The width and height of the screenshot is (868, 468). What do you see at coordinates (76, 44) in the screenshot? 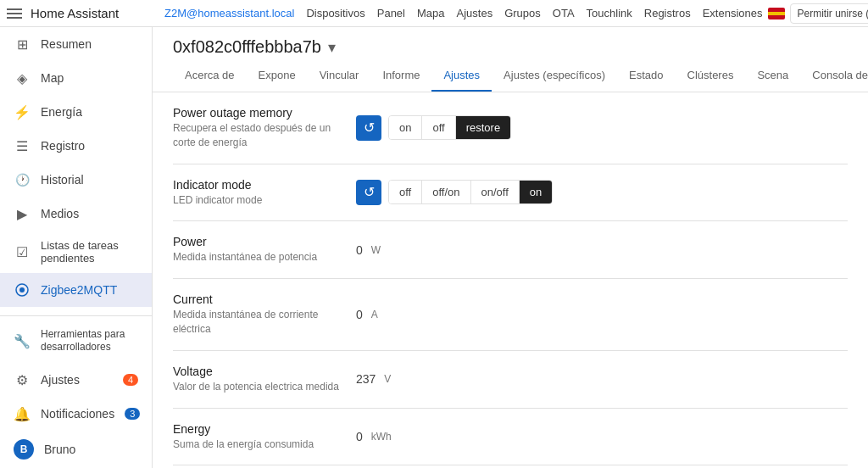
I see `sidebar-item-resumen: ⊞ Resumen` at bounding box center [76, 44].